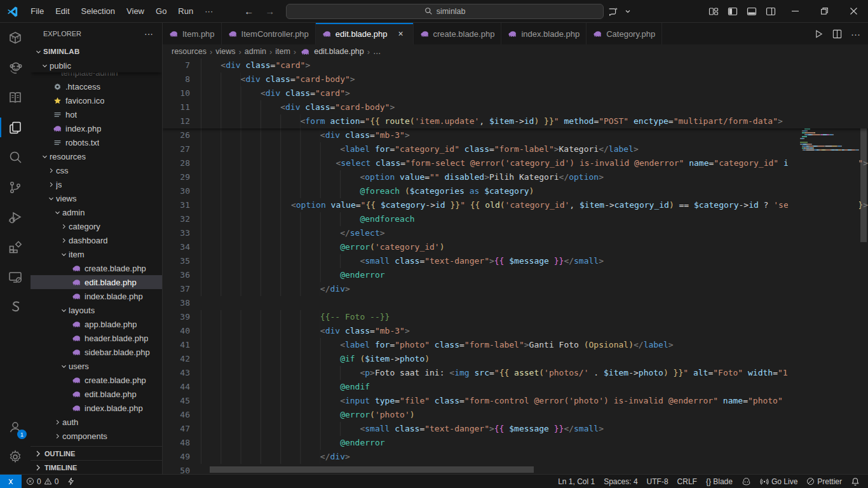 The height and width of the screenshot is (488, 868). What do you see at coordinates (97, 142) in the screenshot?
I see `tree-file-robots.txt: robots.txt` at bounding box center [97, 142].